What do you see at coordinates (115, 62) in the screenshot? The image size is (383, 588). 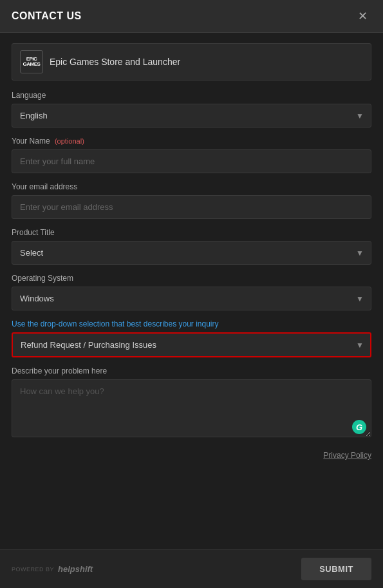 I see `product-name: Epic Games Store and Launcher` at bounding box center [115, 62].